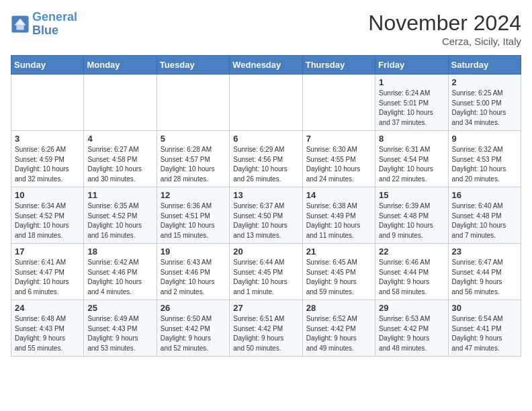 This screenshot has width=532, height=411. What do you see at coordinates (47, 277) in the screenshot?
I see `cell-info: Sunrise: 6:41 AM Sunset: 4:47 PM Dayligh…` at bounding box center [47, 277].